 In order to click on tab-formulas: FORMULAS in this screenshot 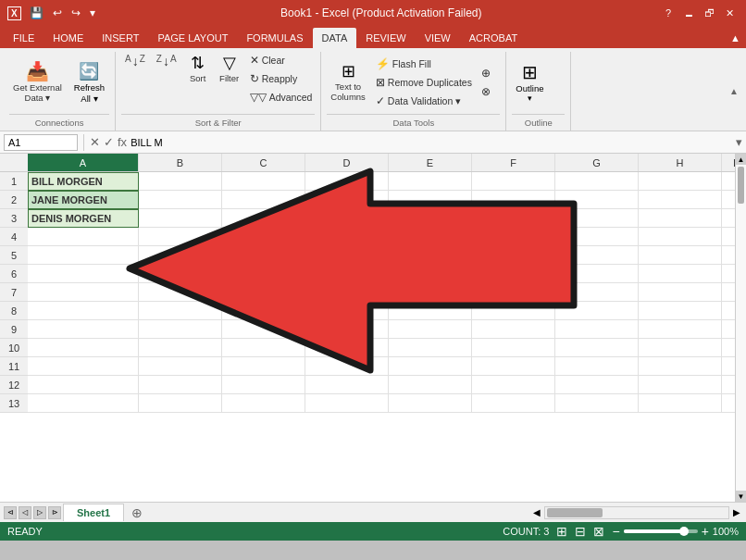, I will do `click(274, 38)`.